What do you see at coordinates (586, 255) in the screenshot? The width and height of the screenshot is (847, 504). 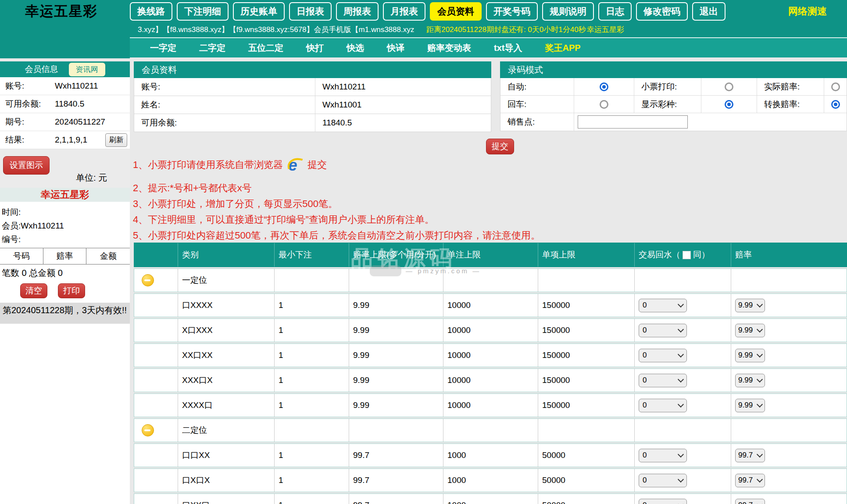 I see `header-item-limit: 单项上限` at bounding box center [586, 255].